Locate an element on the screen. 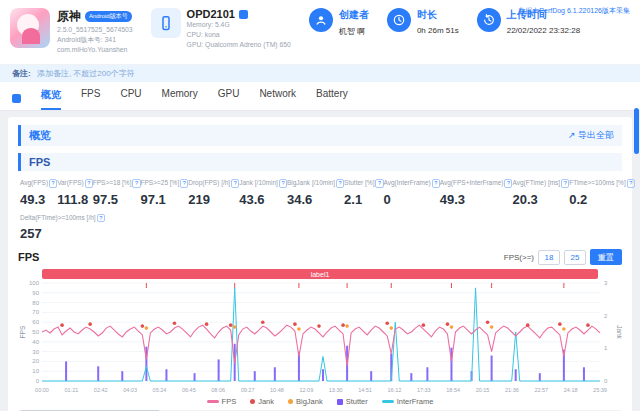  svg-text: 08:06 is located at coordinates (218, 390).